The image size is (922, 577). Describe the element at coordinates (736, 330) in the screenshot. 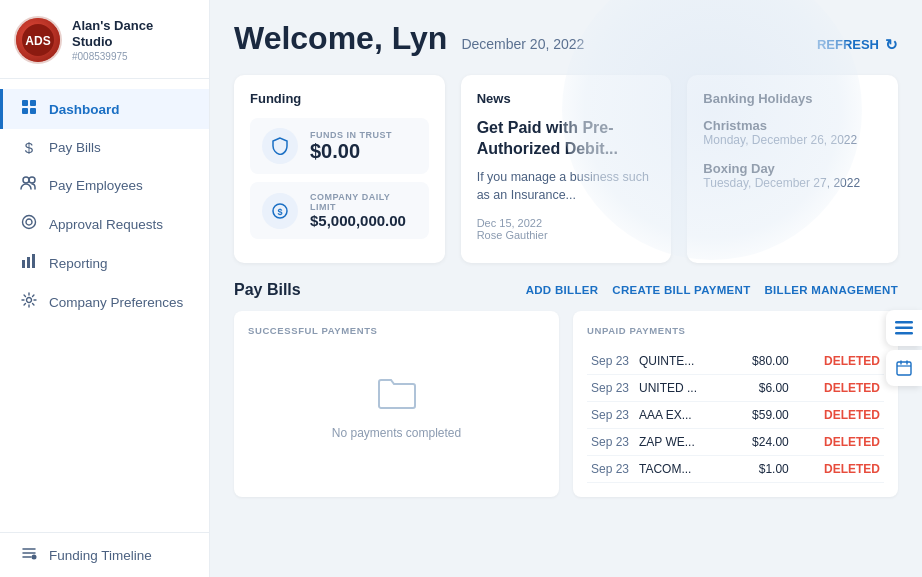

I see `unpaid-label: UNPAID PAYMENTS` at that location.